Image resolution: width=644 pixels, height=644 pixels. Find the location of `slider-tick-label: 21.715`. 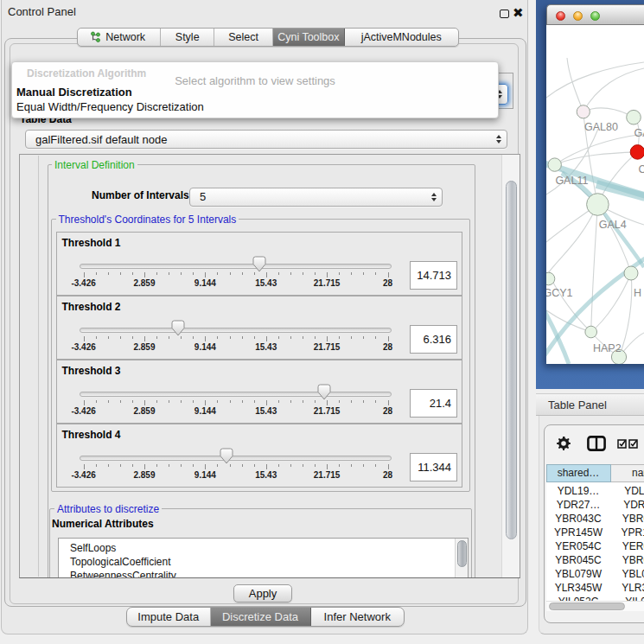

slider-tick-label: 21.715 is located at coordinates (327, 284).